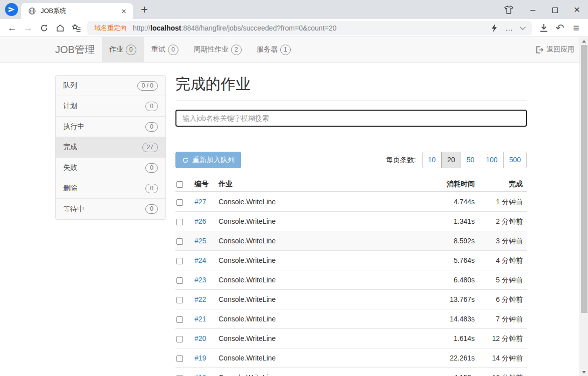 Image resolution: width=588 pixels, height=376 pixels. I want to click on minimize-button: –, so click(533, 10).